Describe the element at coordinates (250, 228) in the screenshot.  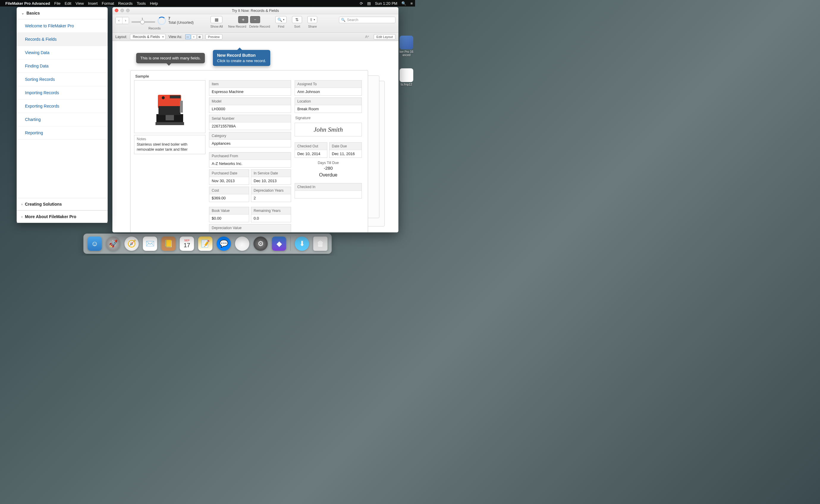
I see `field-dep-value: Depreciation Value$369.00` at that location.